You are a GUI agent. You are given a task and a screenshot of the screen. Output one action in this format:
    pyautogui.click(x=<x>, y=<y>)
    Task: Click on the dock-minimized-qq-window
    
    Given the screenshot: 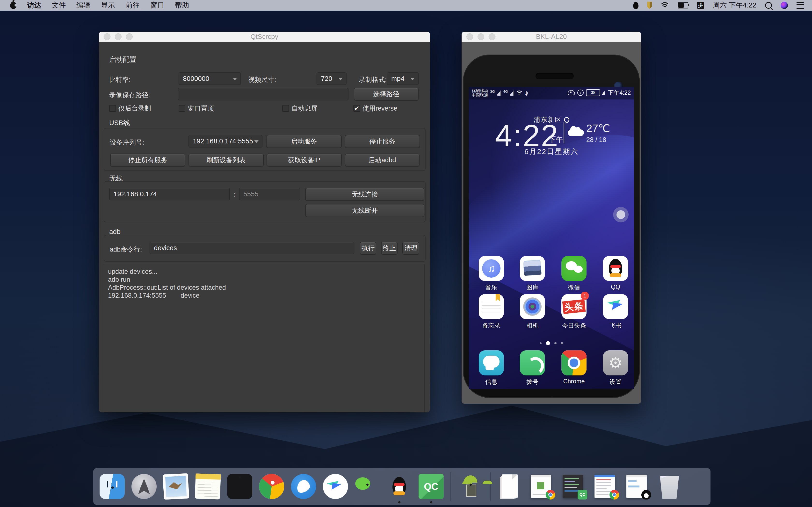 What is the action you would take?
    pyautogui.click(x=638, y=486)
    